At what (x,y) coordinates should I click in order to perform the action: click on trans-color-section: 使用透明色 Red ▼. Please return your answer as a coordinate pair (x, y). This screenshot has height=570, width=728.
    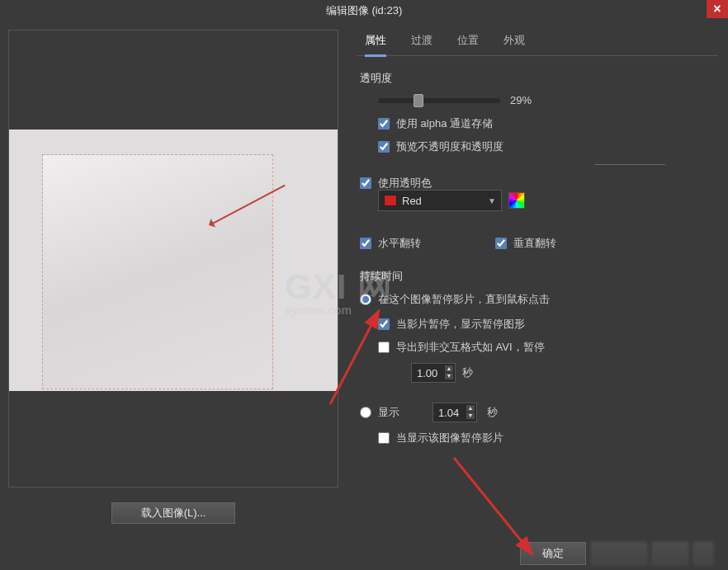
    Looking at the image, I should click on (537, 191).